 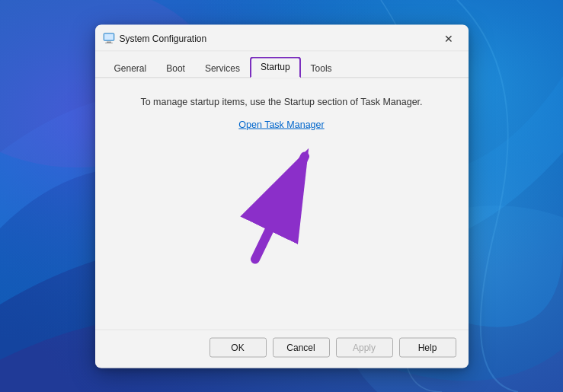 What do you see at coordinates (109, 38) in the screenshot?
I see `dialog-icon` at bounding box center [109, 38].